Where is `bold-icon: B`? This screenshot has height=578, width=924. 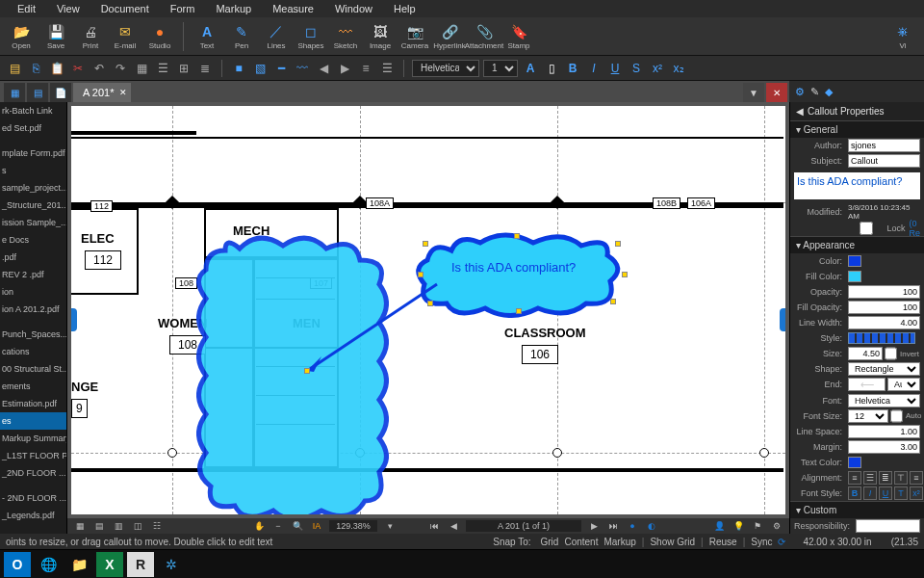
bold-icon: B is located at coordinates (573, 68).